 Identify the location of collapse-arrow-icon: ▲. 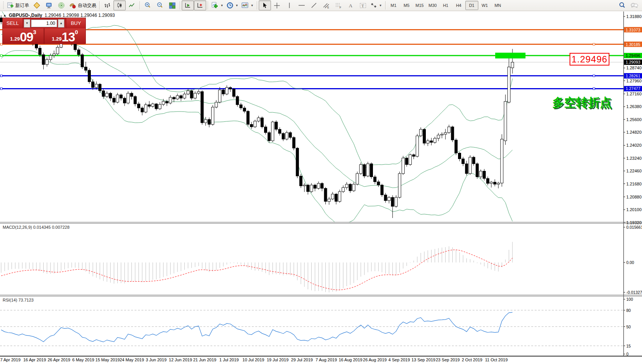
(5, 15).